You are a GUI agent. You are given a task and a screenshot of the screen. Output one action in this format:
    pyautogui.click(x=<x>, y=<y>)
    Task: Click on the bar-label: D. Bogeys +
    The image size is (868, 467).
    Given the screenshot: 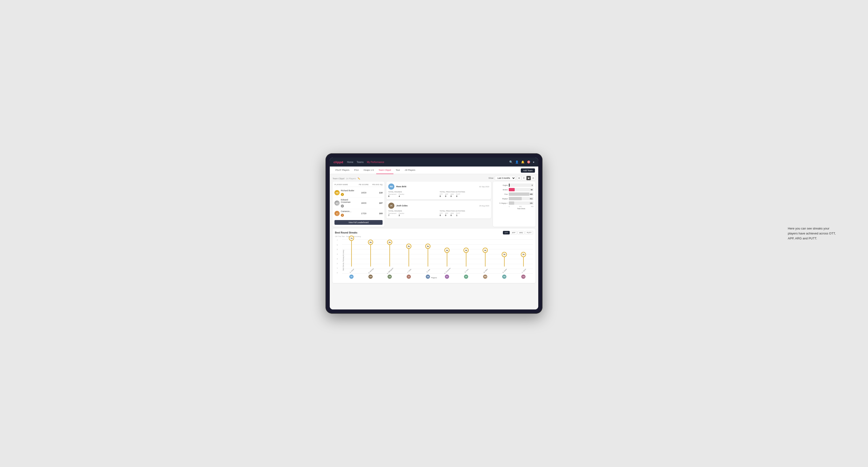 What is the action you would take?
    pyautogui.click(x=501, y=204)
    